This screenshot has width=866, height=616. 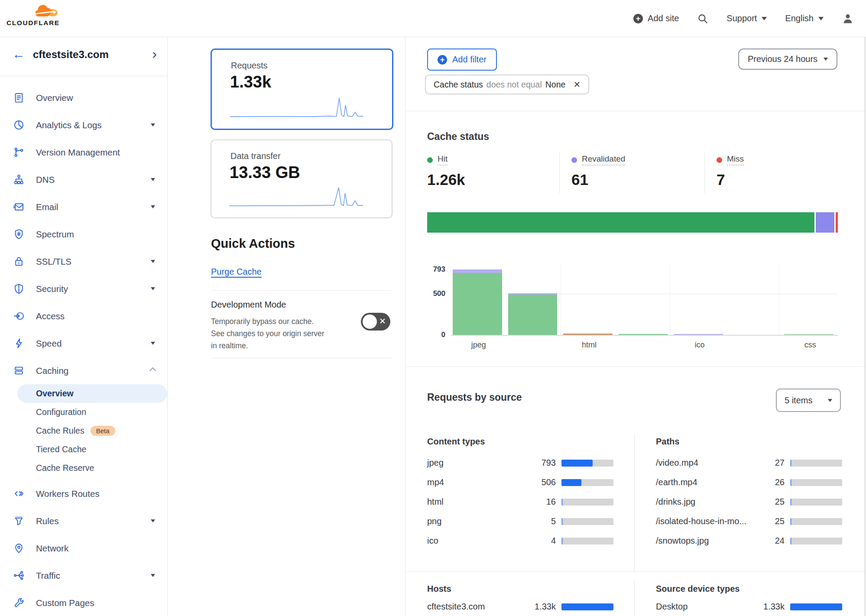 What do you see at coordinates (249, 305) in the screenshot?
I see `development-mode-title: Development Mode` at bounding box center [249, 305].